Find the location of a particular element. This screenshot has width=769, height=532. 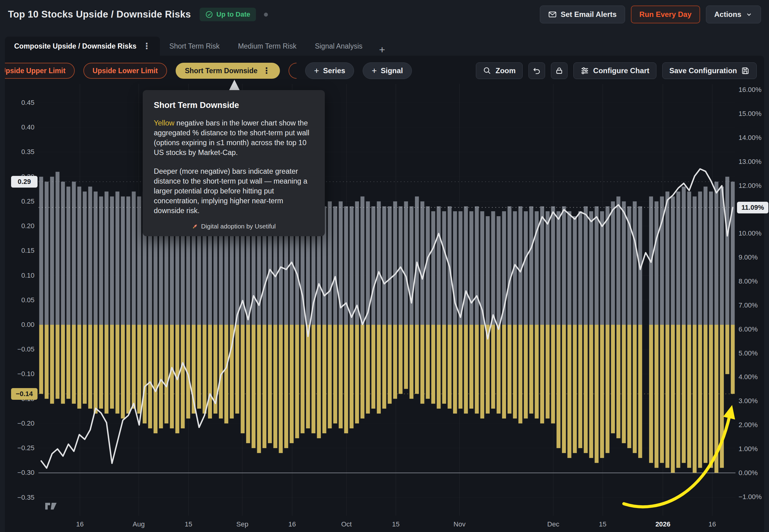

set-email-alerts-label: Set Email Alerts is located at coordinates (589, 14).